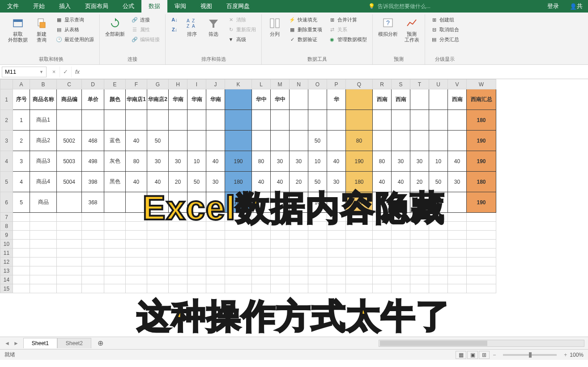  What do you see at coordinates (93, 141) in the screenshot?
I see `data-cell: 468` at bounding box center [93, 141].